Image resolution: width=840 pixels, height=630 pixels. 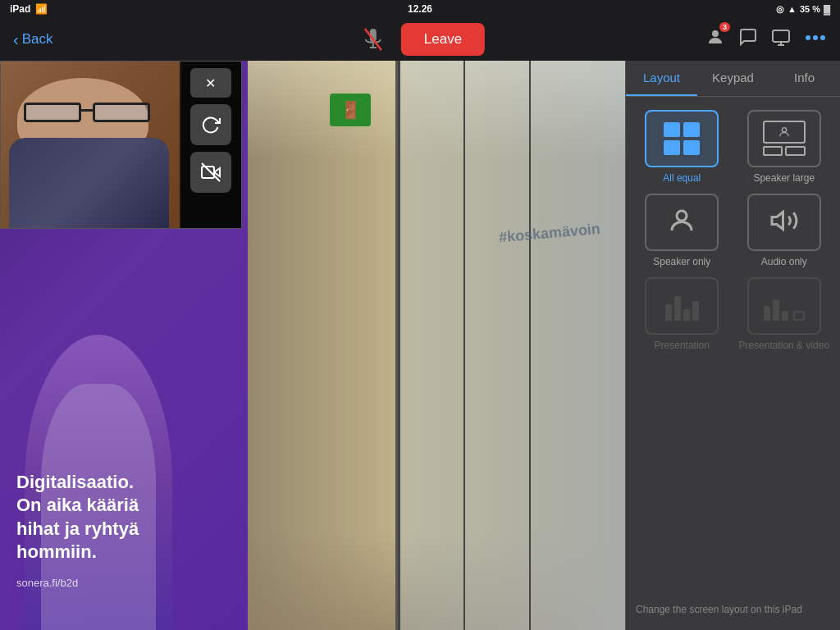 What do you see at coordinates (784, 306) in the screenshot?
I see `presentation-video-icon` at bounding box center [784, 306].